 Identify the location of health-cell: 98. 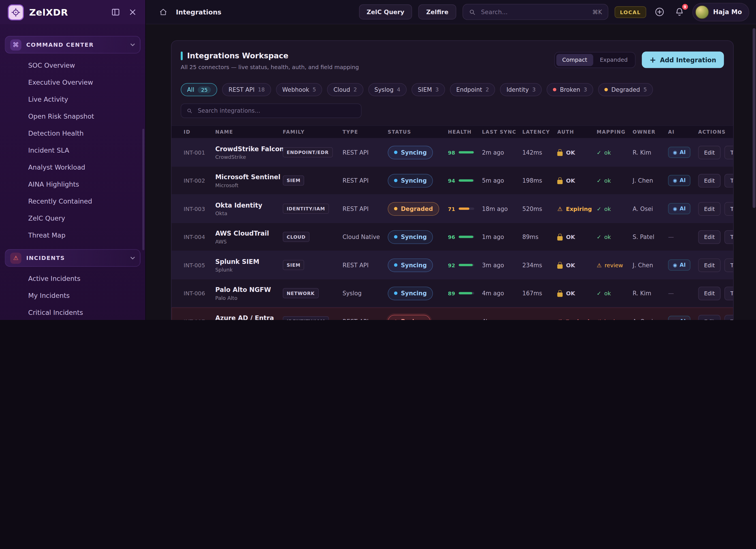
(465, 152).